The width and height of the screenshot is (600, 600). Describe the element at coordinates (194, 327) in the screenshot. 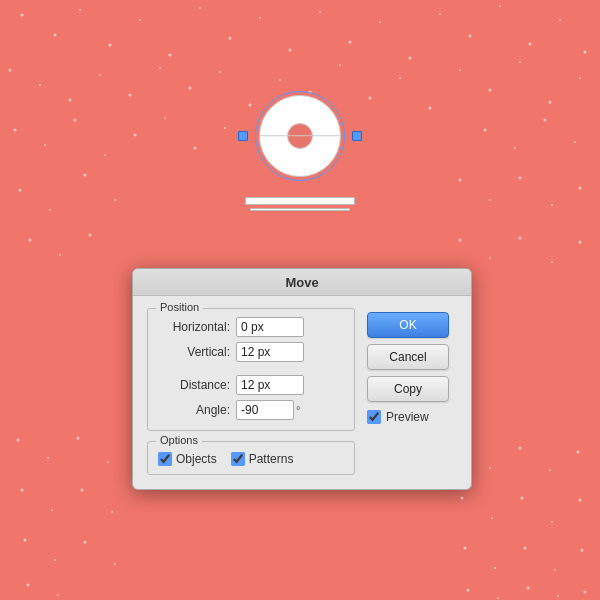

I see `horizontal-label: Horizontal:` at that location.